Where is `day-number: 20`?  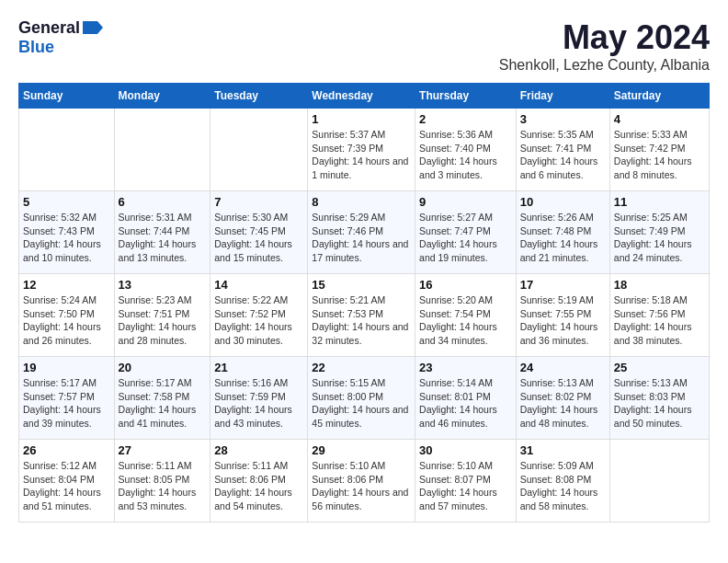 day-number: 20 is located at coordinates (163, 368).